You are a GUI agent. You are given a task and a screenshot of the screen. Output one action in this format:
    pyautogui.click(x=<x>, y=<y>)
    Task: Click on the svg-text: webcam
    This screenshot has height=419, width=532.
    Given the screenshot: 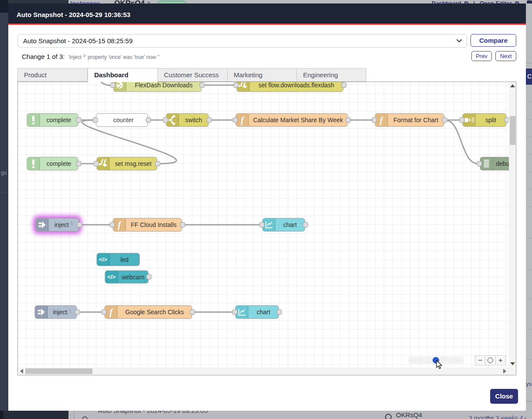 What is the action you would take?
    pyautogui.click(x=133, y=277)
    